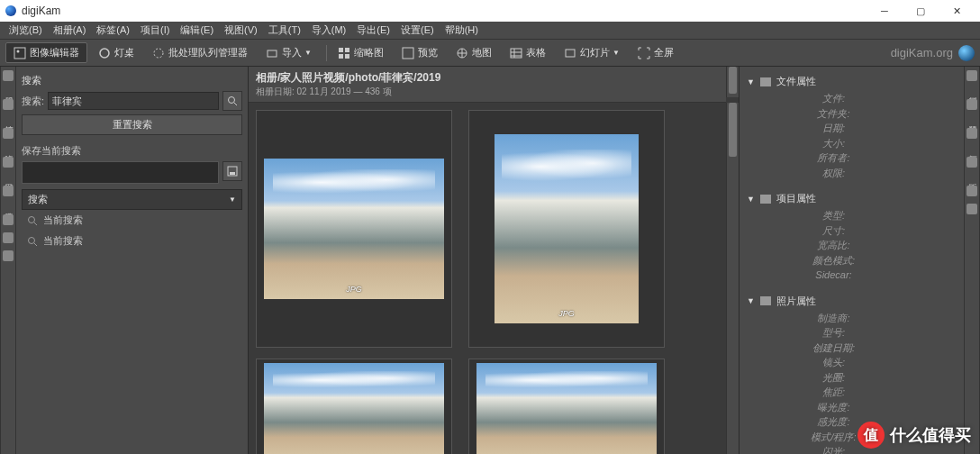 This screenshot has width=980, height=454. I want to click on menu-edit: 编辑(E), so click(196, 31).